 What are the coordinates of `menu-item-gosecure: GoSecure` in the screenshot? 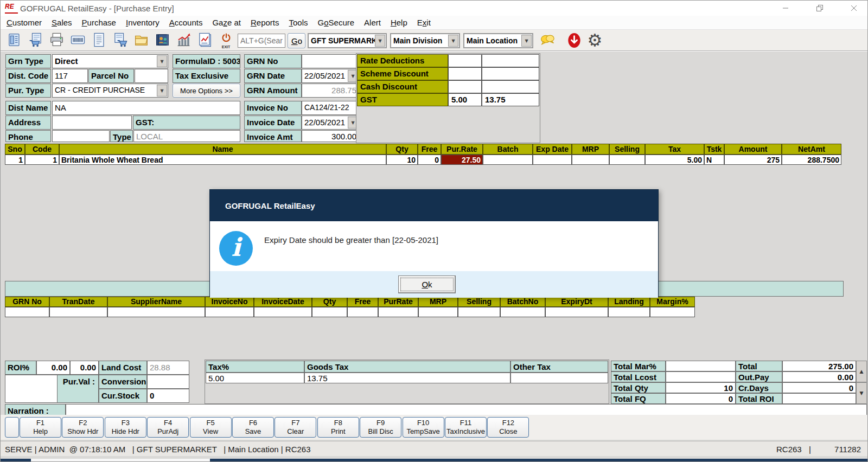 It's located at (336, 23).